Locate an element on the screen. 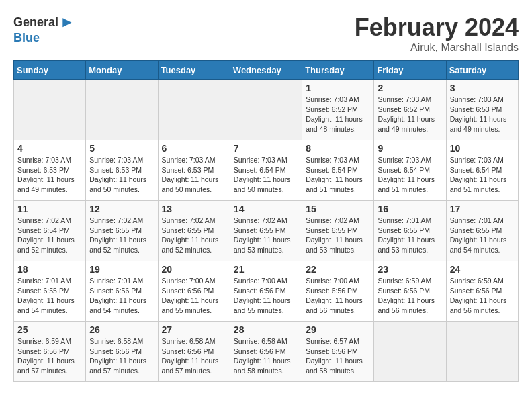  calendar-cell: 26Sunrise: 6:58 AMSunset: 6:56 PMDayligh… is located at coordinates (122, 352).